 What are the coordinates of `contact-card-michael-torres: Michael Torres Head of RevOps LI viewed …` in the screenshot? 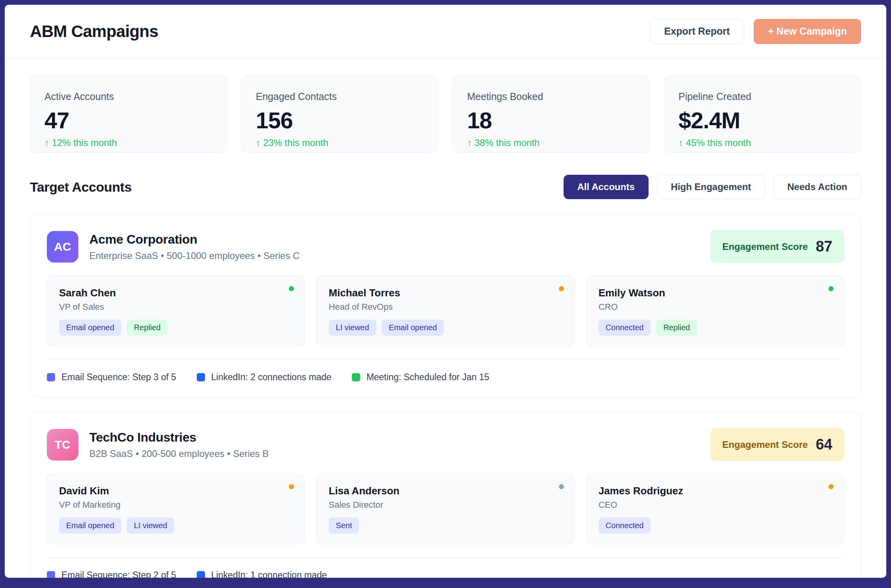 It's located at (446, 311).